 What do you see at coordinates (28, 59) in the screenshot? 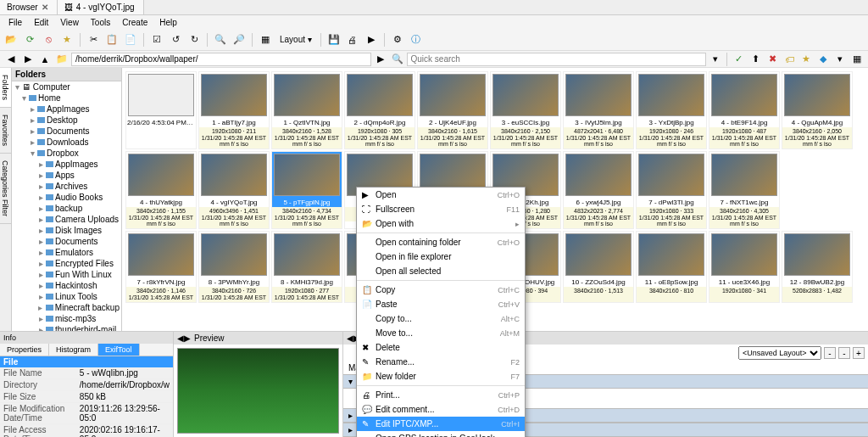
I see `forward-icon: ▶` at bounding box center [28, 59].